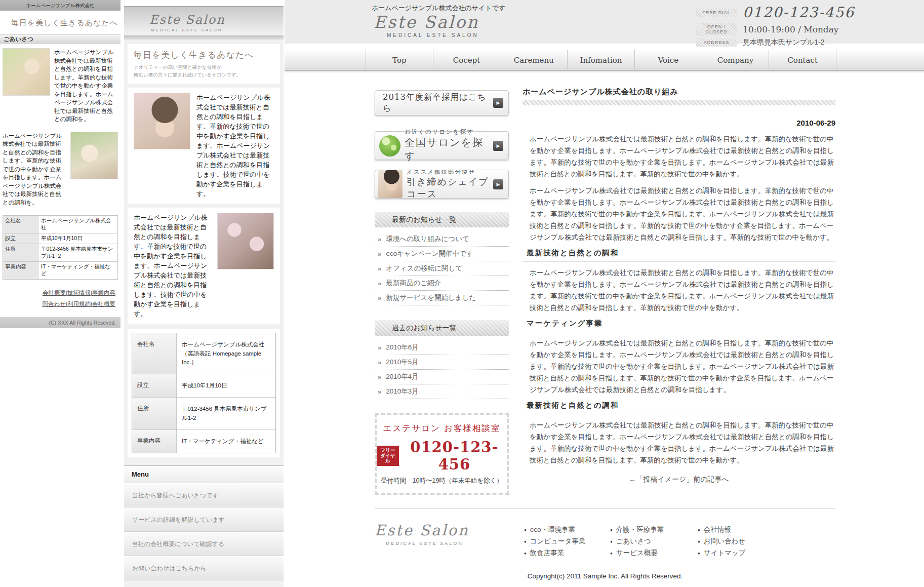 Image resolution: width=924 pixels, height=587 pixels. I want to click on previous-article-link: ←「投稿イメージ」前の記事へ, so click(679, 480).